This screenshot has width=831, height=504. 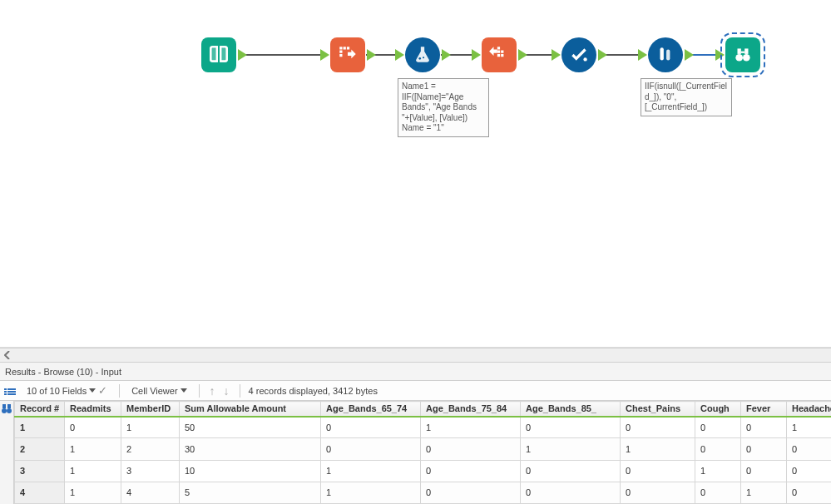 What do you see at coordinates (371, 409) in the screenshot?
I see `column-header: Age_Bands_65_74` at bounding box center [371, 409].